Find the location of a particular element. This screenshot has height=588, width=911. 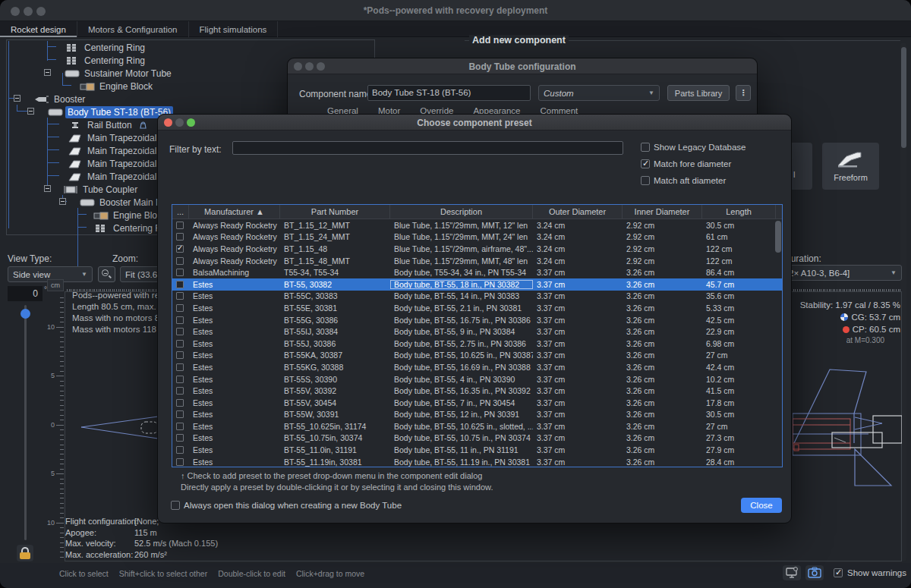

show-warnings-checkbox is located at coordinates (838, 573).